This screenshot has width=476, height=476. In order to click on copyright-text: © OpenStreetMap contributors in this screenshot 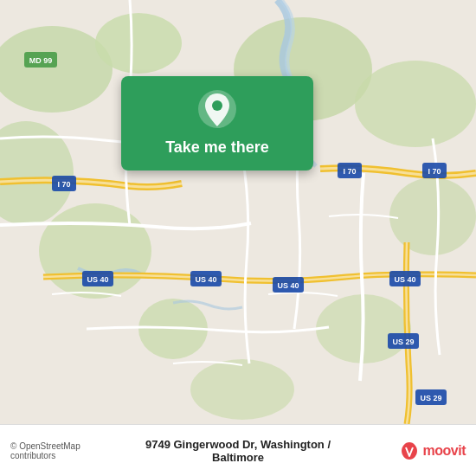, I will do `click(68, 451)`.